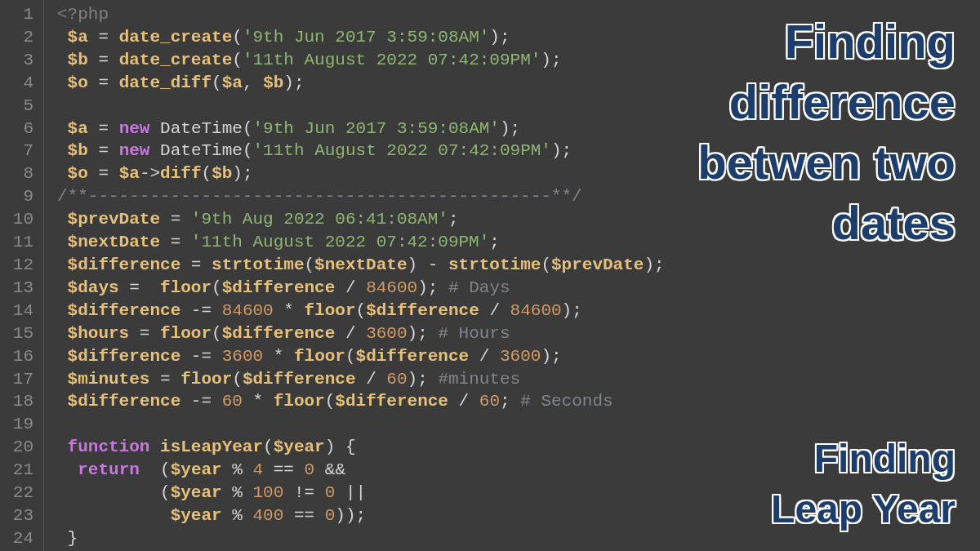 This screenshot has width=980, height=551. I want to click on line-num: 22, so click(20, 493).